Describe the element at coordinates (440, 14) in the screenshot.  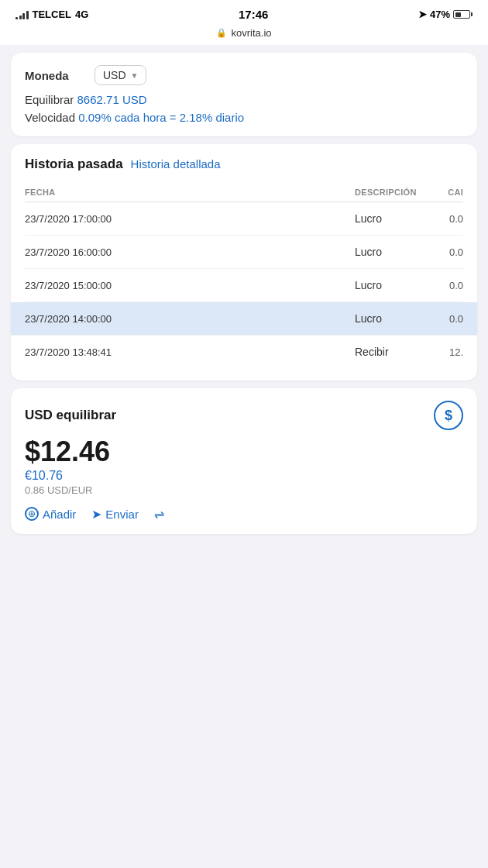
I see `battery-percent: 47%` at that location.